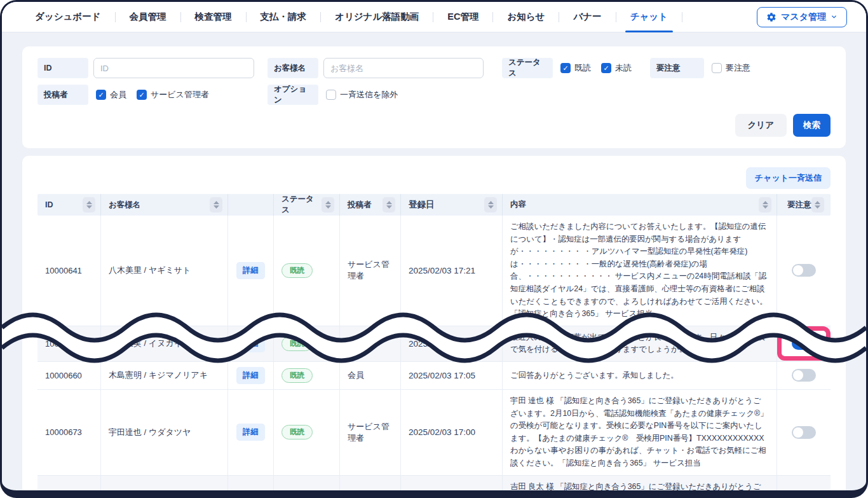  I want to click on nav-members: 会員管理, so click(148, 17).